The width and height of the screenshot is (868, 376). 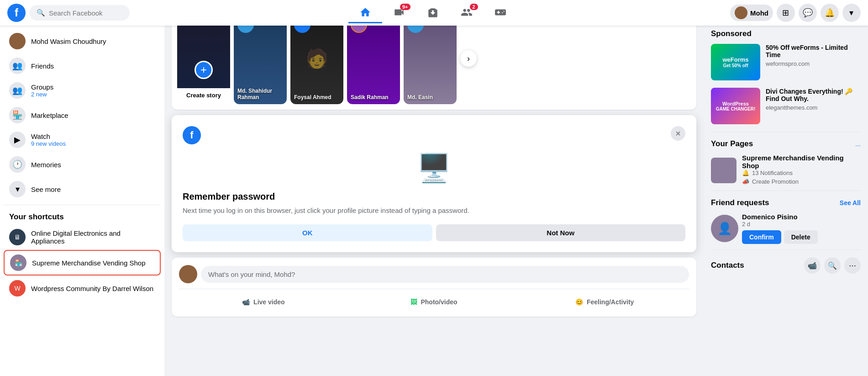 I want to click on dialog-not-now-button: Not Now, so click(x=561, y=233).